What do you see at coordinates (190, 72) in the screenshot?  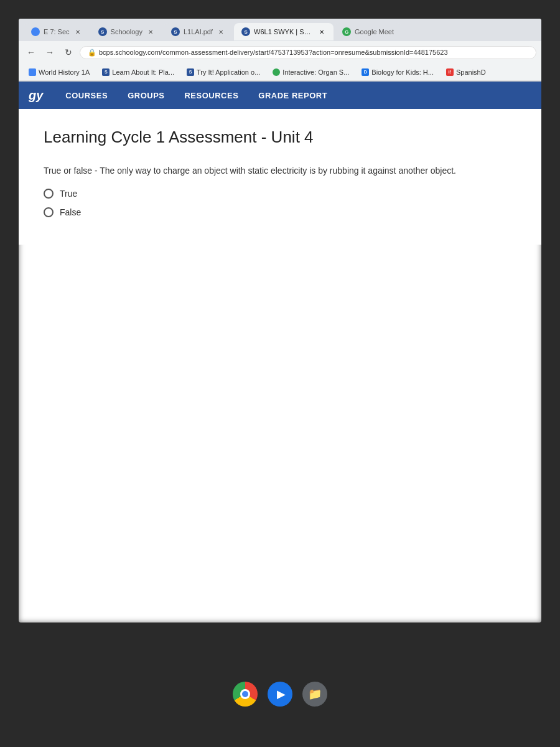 I see `bookmark-favicon-ti: S` at bounding box center [190, 72].